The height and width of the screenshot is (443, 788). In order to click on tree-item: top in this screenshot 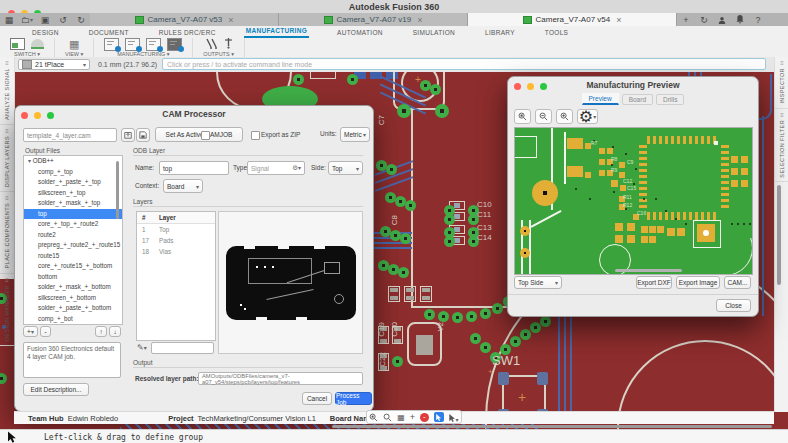, I will do `click(73, 214)`.